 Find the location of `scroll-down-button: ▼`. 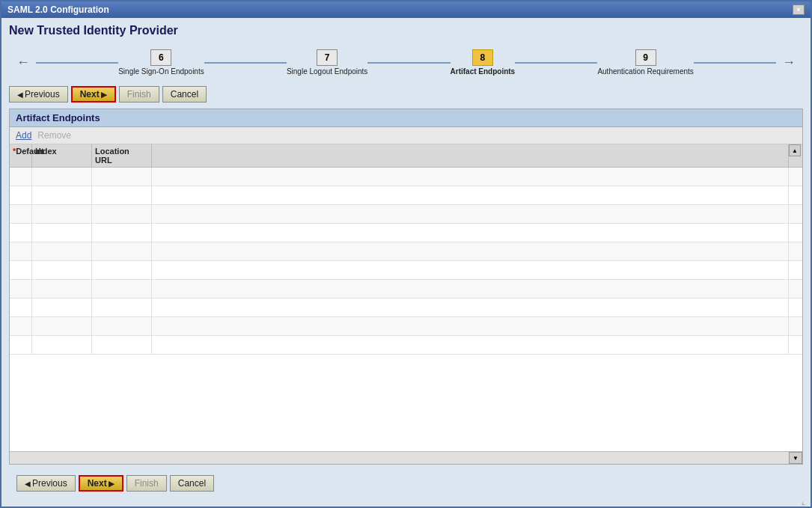

scroll-down-button: ▼ is located at coordinates (796, 458).